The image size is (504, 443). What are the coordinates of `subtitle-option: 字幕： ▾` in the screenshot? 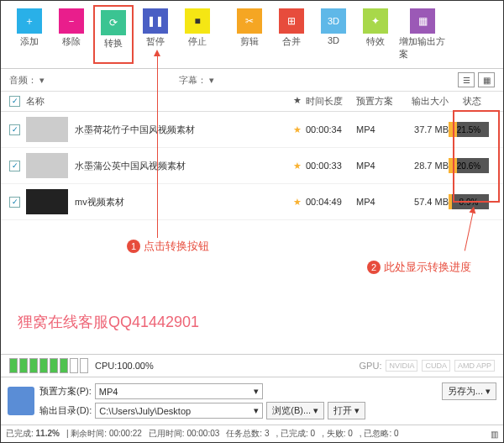 It's located at (197, 81).